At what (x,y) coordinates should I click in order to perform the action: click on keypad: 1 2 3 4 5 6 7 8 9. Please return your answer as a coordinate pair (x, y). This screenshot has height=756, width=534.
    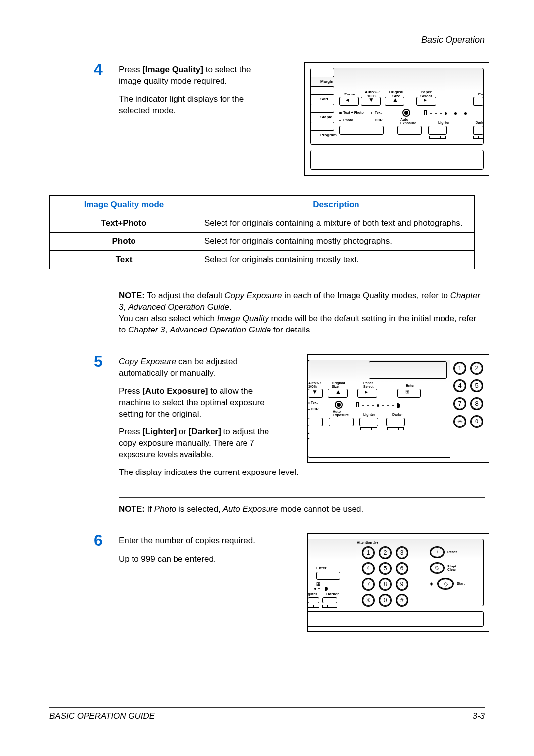
    Looking at the image, I should click on (385, 578).